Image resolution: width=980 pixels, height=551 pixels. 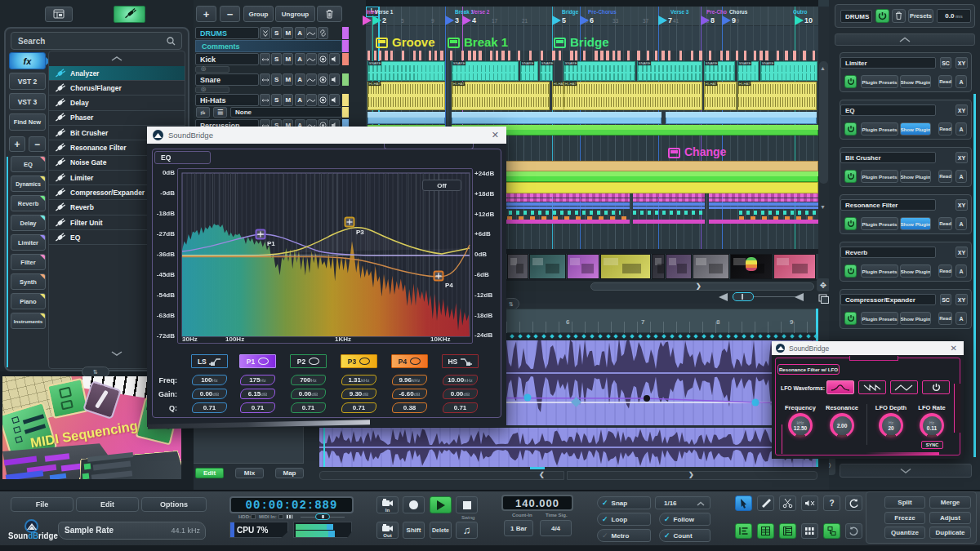 I want to click on svg-text: P1, so click(x=271, y=243).